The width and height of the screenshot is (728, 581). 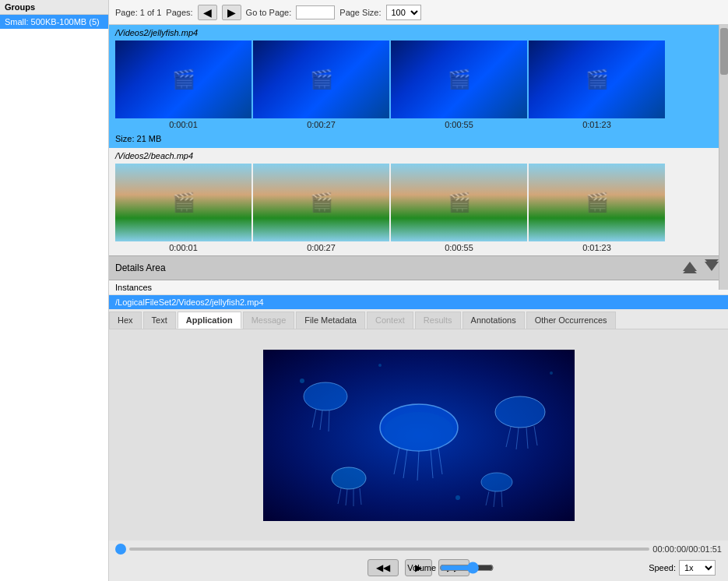 What do you see at coordinates (724, 51) in the screenshot?
I see `scrollbar-thumb` at bounding box center [724, 51].